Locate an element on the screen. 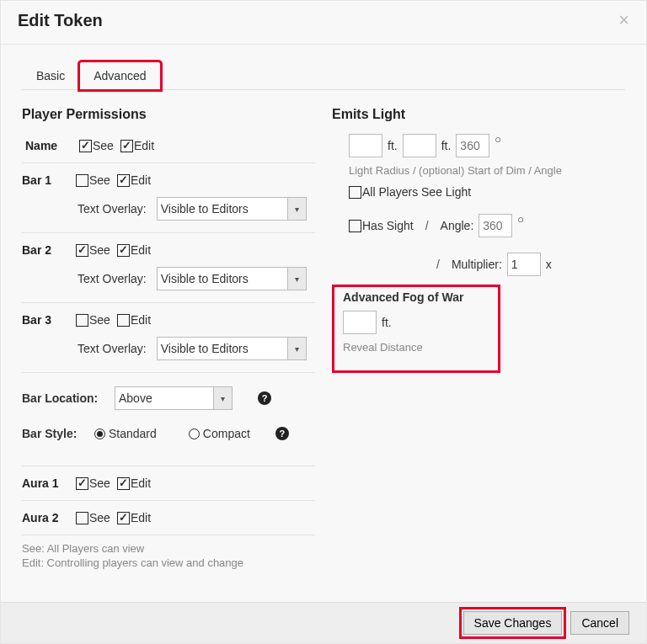 This screenshot has height=644, width=647. checkbox-label: All Players See Light is located at coordinates (416, 192).